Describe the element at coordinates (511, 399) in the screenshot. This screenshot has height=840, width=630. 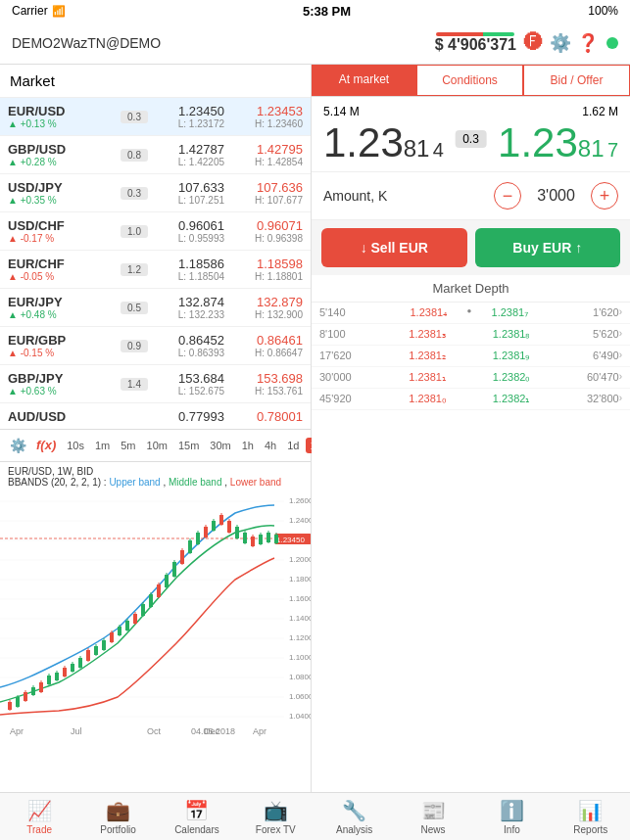
I see `depth-ask: 1.2382₁` at that location.